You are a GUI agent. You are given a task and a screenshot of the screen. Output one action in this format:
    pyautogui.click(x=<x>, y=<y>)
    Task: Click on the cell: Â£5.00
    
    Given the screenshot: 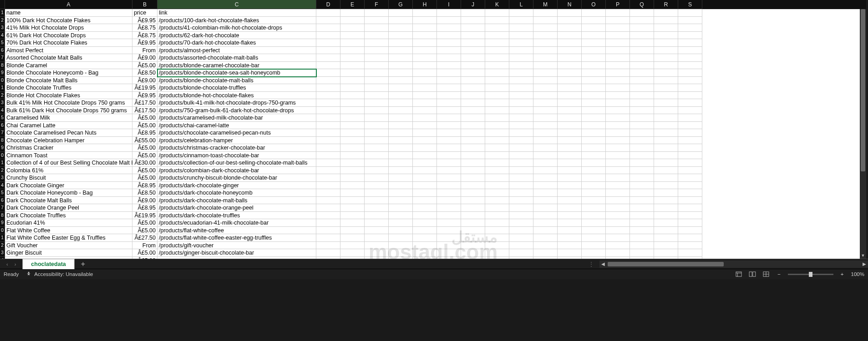 What is the action you would take?
    pyautogui.click(x=145, y=223)
    